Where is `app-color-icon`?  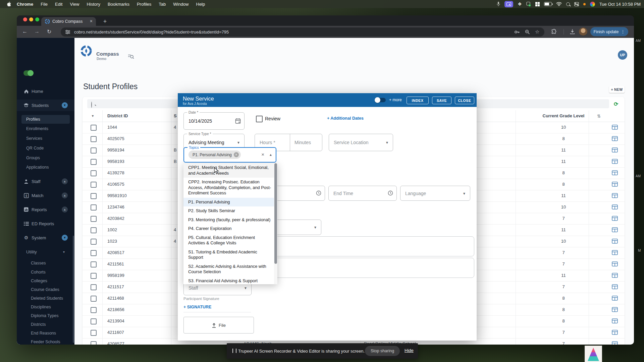
app-color-icon is located at coordinates (592, 4).